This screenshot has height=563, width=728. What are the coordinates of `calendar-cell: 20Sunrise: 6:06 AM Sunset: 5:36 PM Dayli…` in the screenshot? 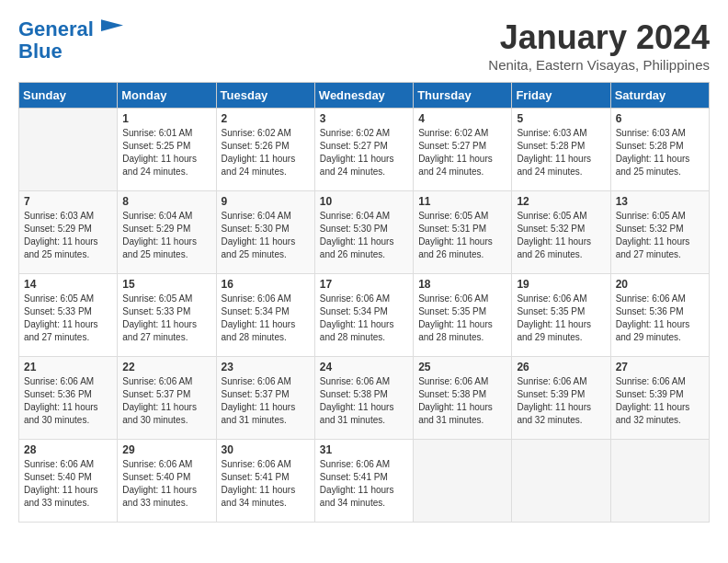 It's located at (660, 316).